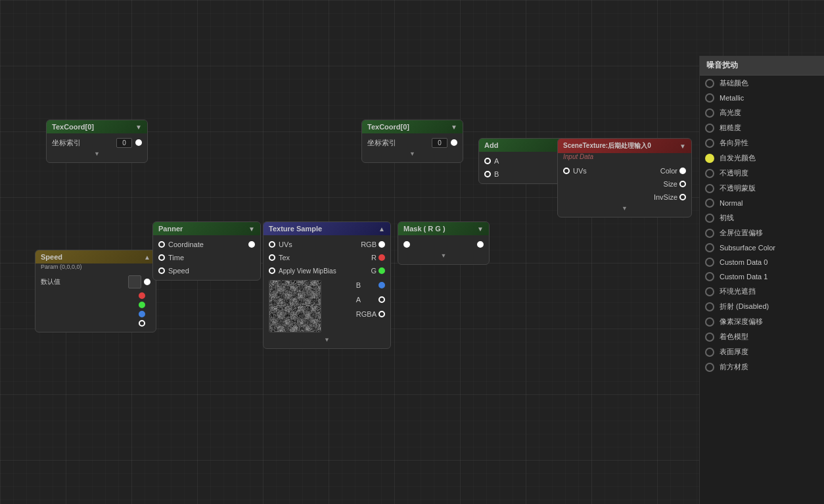 Image resolution: width=824 pixels, height=504 pixels. What do you see at coordinates (741, 233) in the screenshot?
I see `panel-label-world-offset: 全屏位置偏移` at bounding box center [741, 233].